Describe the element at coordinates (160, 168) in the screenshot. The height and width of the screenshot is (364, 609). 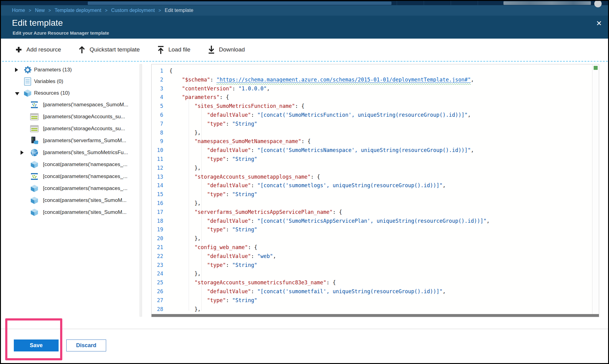
I see `line-number: 12` at that location.